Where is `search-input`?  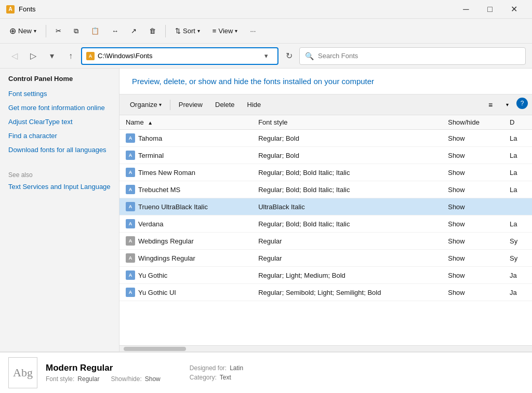 search-input is located at coordinates (419, 56).